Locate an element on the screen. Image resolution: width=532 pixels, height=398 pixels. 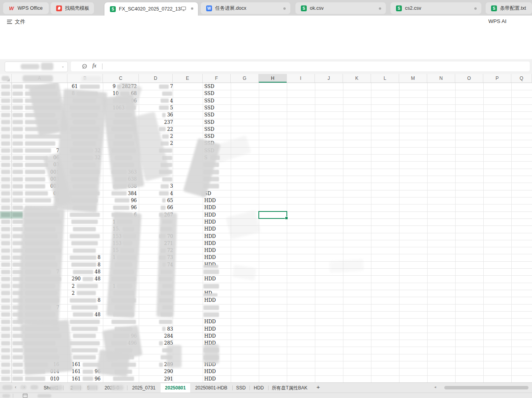
column-header-F: F is located at coordinates (217, 78).